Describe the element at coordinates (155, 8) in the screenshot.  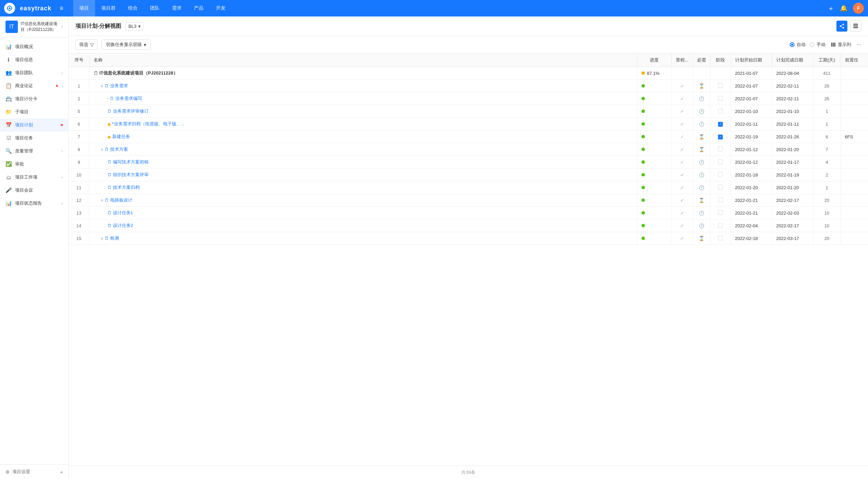
I see `nav-item-team: 团队` at that location.